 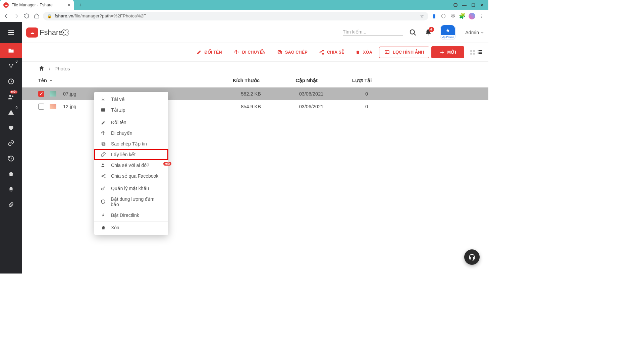 What do you see at coordinates (472, 16) in the screenshot?
I see `profile-avatar-icon` at bounding box center [472, 16].